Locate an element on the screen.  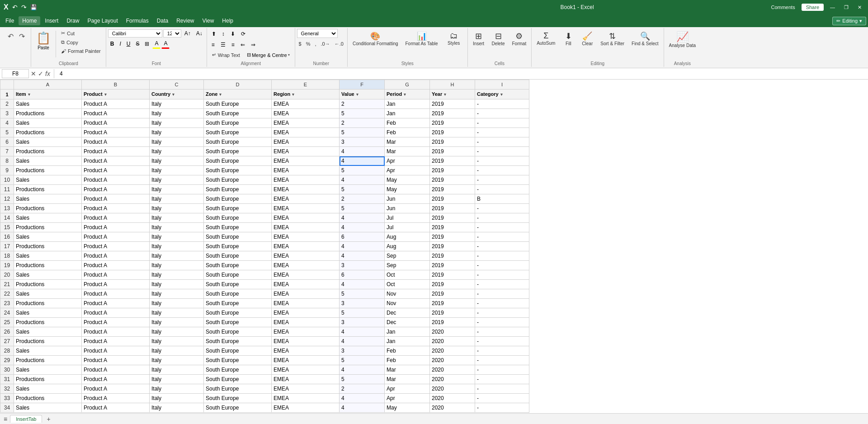
format-painter-button: 🖌 Format Painter is located at coordinates (81, 51).